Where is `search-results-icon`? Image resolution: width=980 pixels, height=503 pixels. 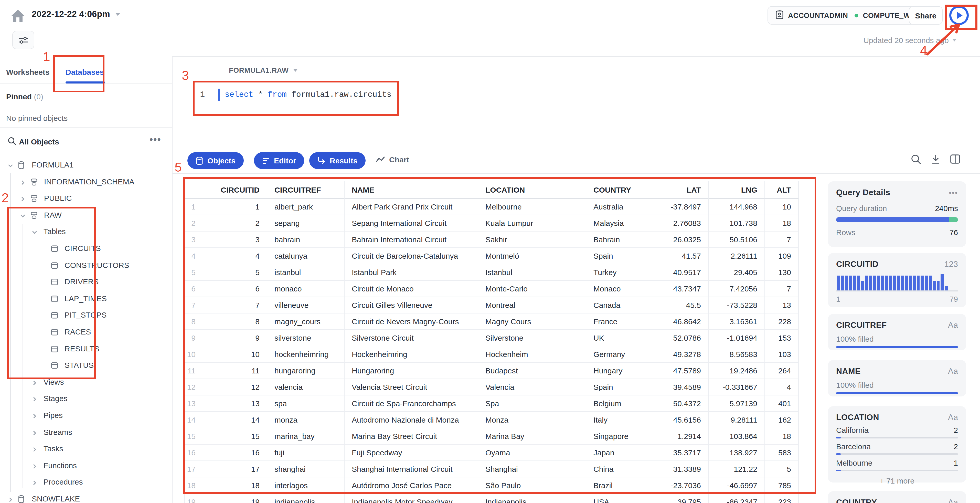 search-results-icon is located at coordinates (916, 161).